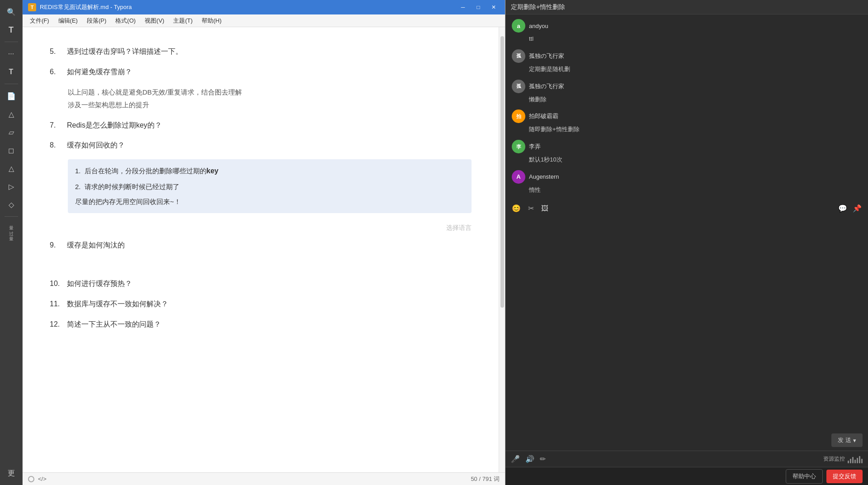 The height and width of the screenshot is (485, 868). I want to click on scrollbar-thumb, so click(502, 172).